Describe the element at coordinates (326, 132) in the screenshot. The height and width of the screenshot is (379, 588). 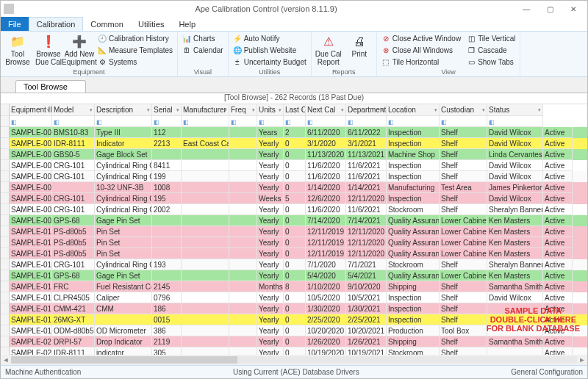
I see `table-cell: 6/11/2020` at that location.